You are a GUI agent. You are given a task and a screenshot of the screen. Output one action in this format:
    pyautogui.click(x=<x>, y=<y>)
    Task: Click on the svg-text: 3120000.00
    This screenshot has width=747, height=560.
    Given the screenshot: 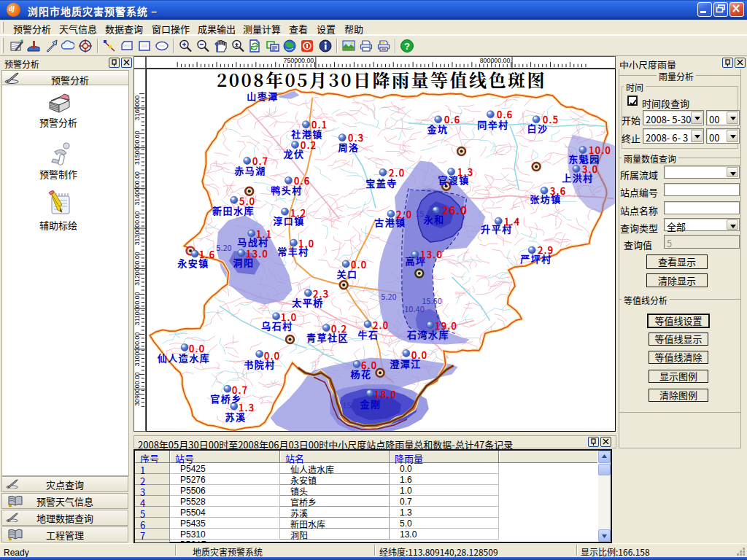 What is the action you would take?
    pyautogui.click(x=137, y=268)
    